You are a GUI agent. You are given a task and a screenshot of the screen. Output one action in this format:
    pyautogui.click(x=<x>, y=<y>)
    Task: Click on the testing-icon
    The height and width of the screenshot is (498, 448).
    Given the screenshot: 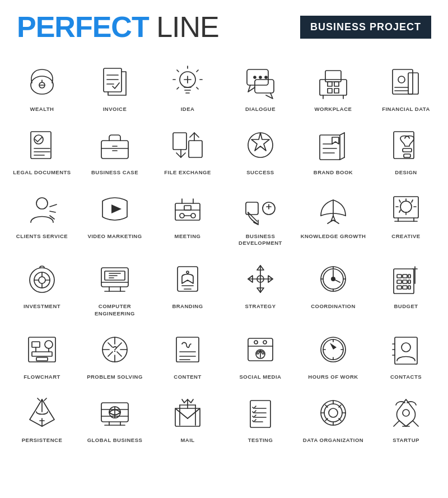 What is the action you would take?
    pyautogui.click(x=260, y=413)
    